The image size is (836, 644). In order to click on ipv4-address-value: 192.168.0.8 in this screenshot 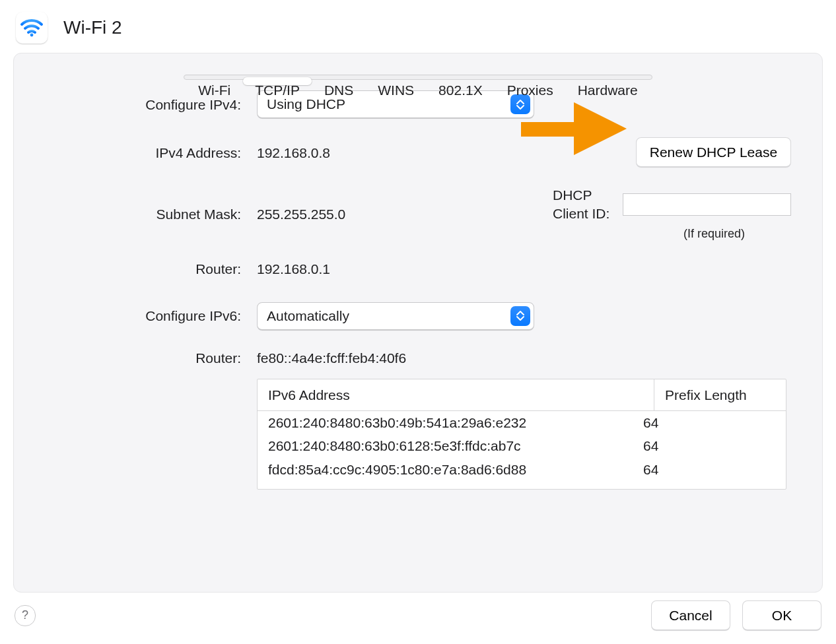, I will do `click(399, 153)`.